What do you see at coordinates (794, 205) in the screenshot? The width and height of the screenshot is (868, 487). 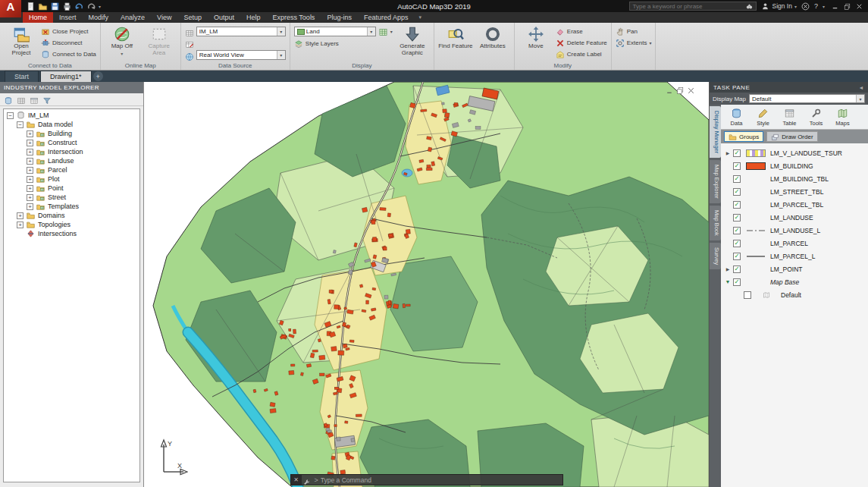 I see `layer-row-lm-parcel-tbl: ✓LM_PARCEL_TBL` at bounding box center [794, 205].